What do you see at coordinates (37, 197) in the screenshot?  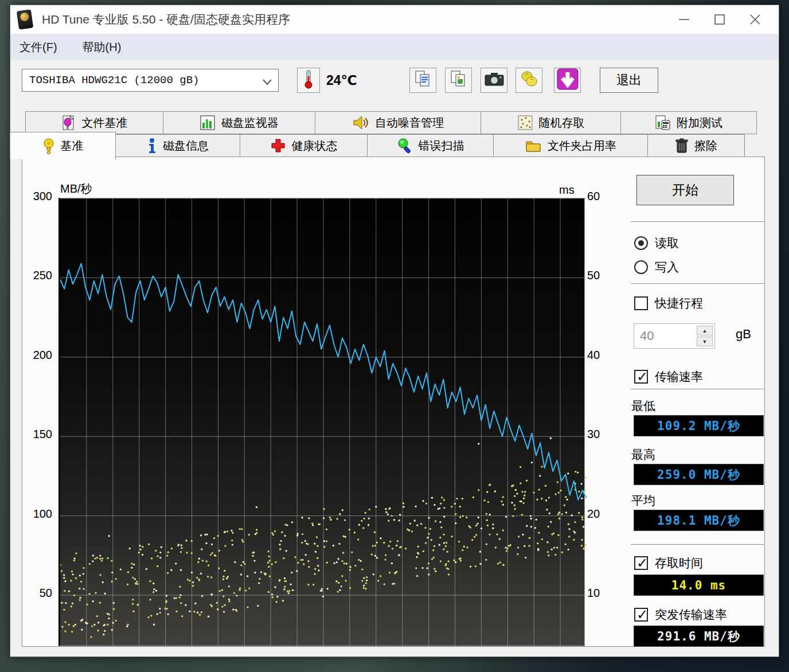 I see `axis-tick-label: 300` at bounding box center [37, 197].